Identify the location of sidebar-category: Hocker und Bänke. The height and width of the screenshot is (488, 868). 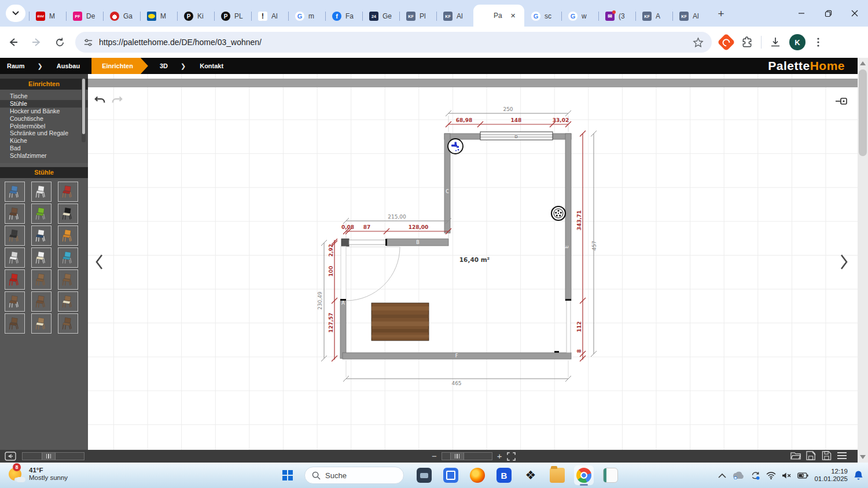
(44, 111).